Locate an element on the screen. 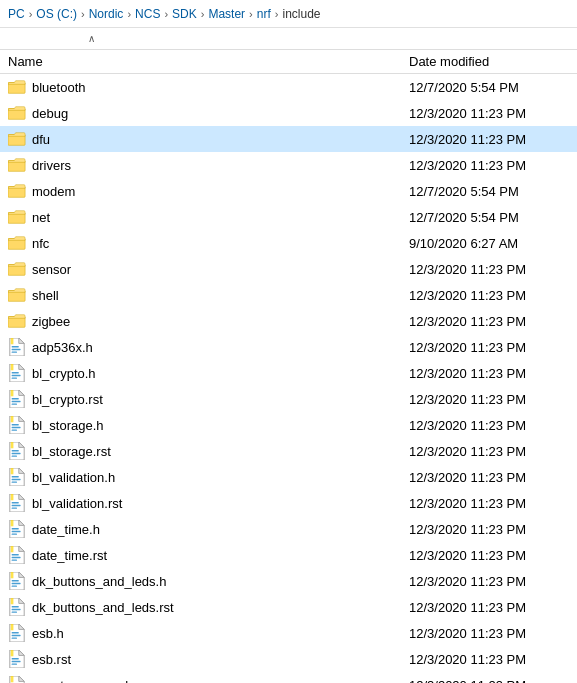  file-name-label: modem is located at coordinates (220, 192).